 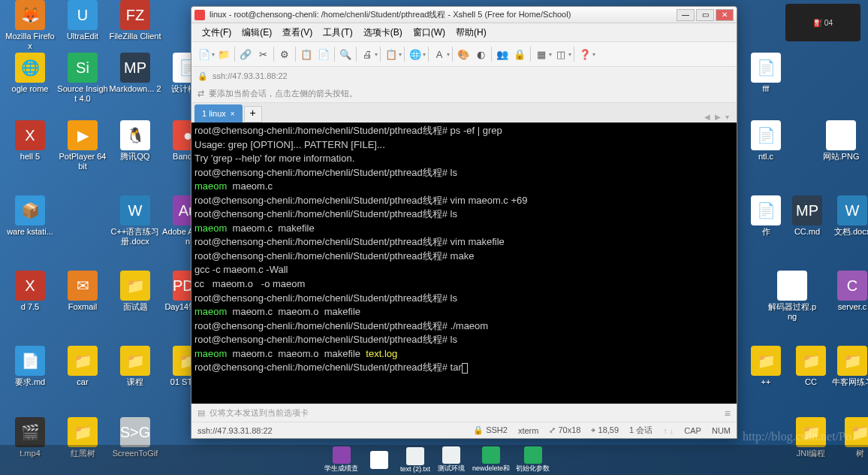 What do you see at coordinates (135, 292) in the screenshot?
I see `desktop-icon: 📁面试题` at bounding box center [135, 292].